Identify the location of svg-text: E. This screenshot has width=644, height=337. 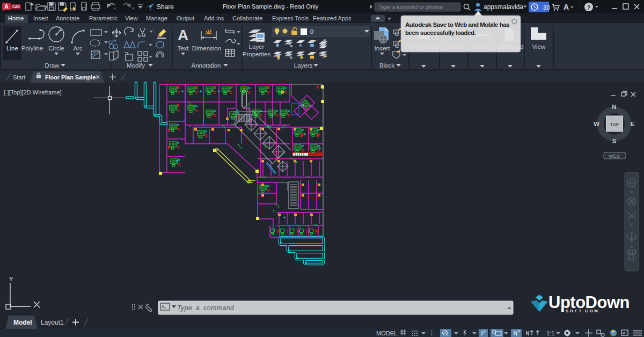
(633, 124).